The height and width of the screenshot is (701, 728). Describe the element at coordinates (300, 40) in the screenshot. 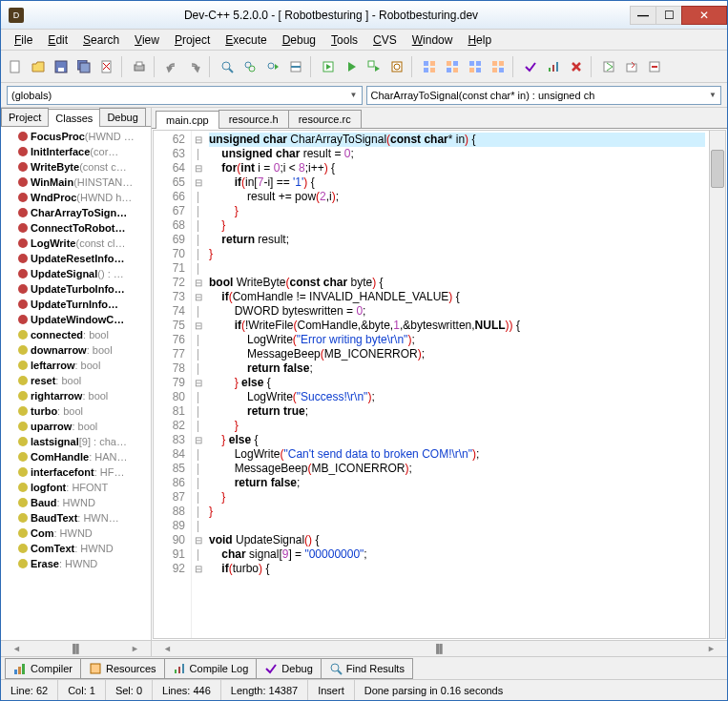

I see `menu-debug: Debug` at that location.